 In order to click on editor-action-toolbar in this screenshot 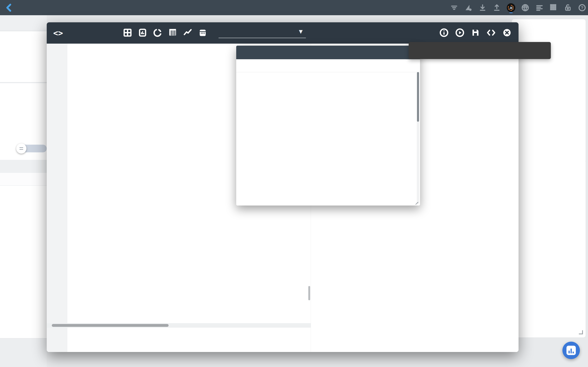, I will do `click(476, 33)`.